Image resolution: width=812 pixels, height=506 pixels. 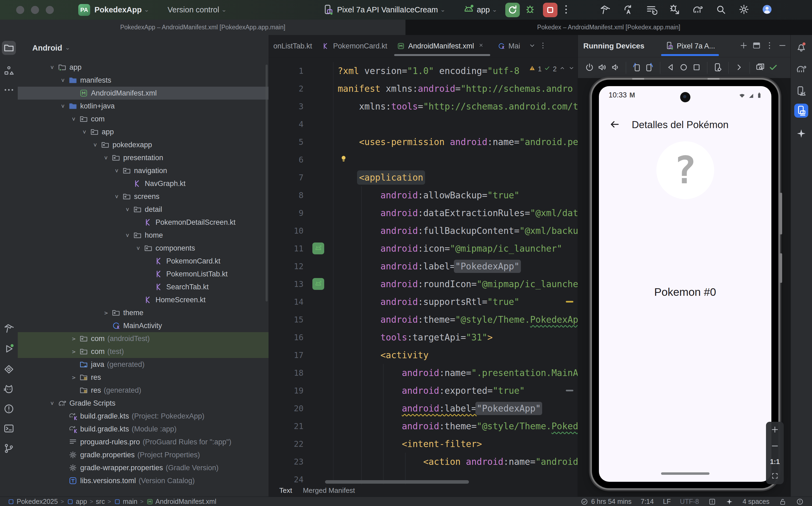 What do you see at coordinates (286, 491) in the screenshot?
I see `tab-text: Text` at bounding box center [286, 491].